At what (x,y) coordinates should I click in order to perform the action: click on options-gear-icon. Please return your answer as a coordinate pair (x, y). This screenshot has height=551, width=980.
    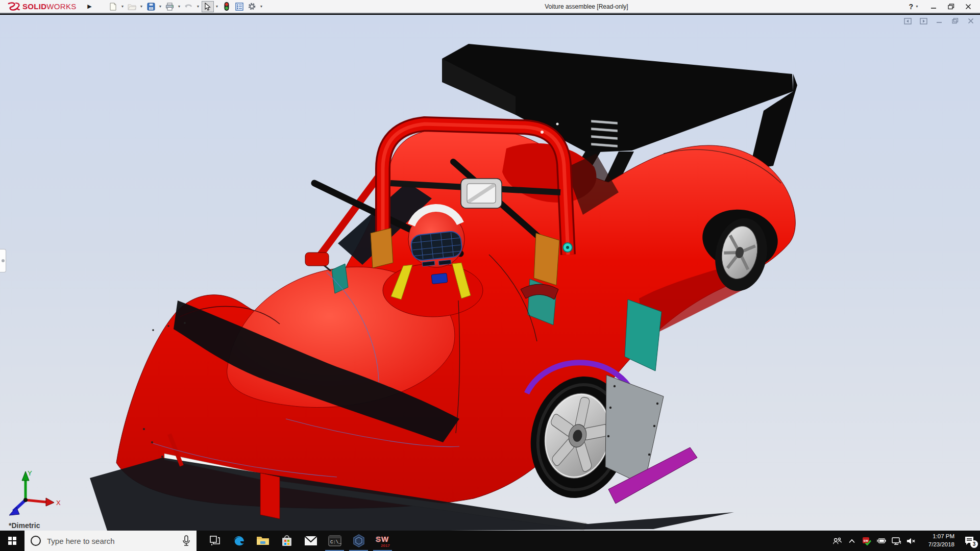
    Looking at the image, I should click on (252, 6).